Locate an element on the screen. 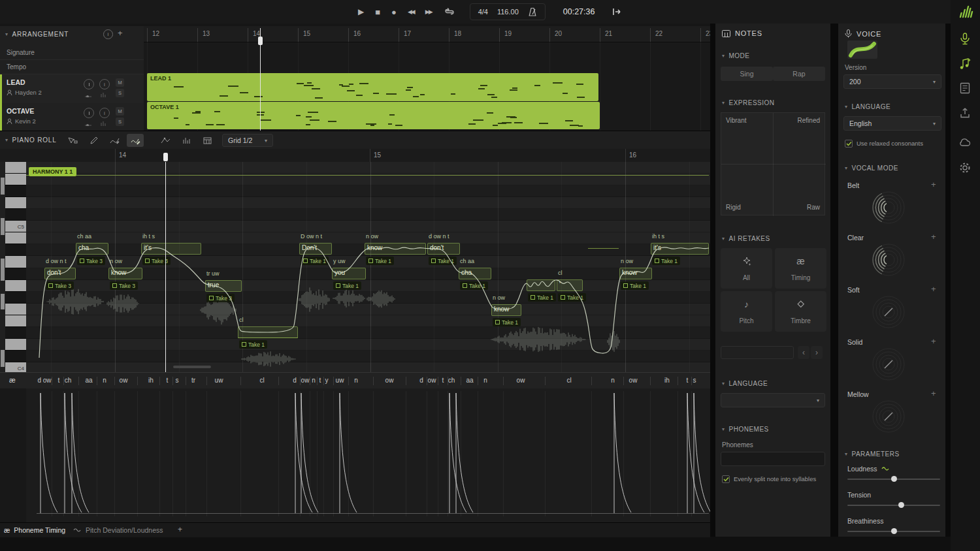 This screenshot has height=551, width=980. note is located at coordinates (541, 285).